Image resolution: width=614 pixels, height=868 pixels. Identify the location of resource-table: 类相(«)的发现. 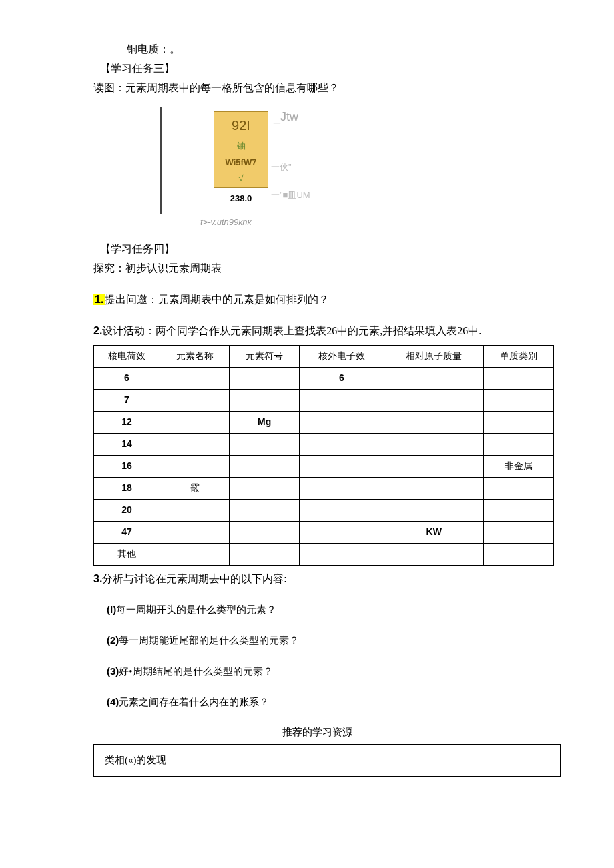
(327, 761).